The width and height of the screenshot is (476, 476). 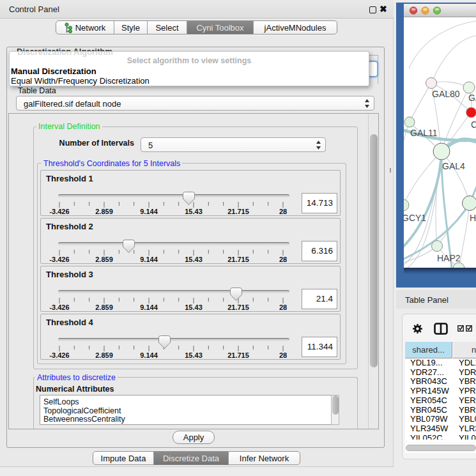 What do you see at coordinates (424, 133) in the screenshot?
I see `svg-text: GAL11` at bounding box center [424, 133].